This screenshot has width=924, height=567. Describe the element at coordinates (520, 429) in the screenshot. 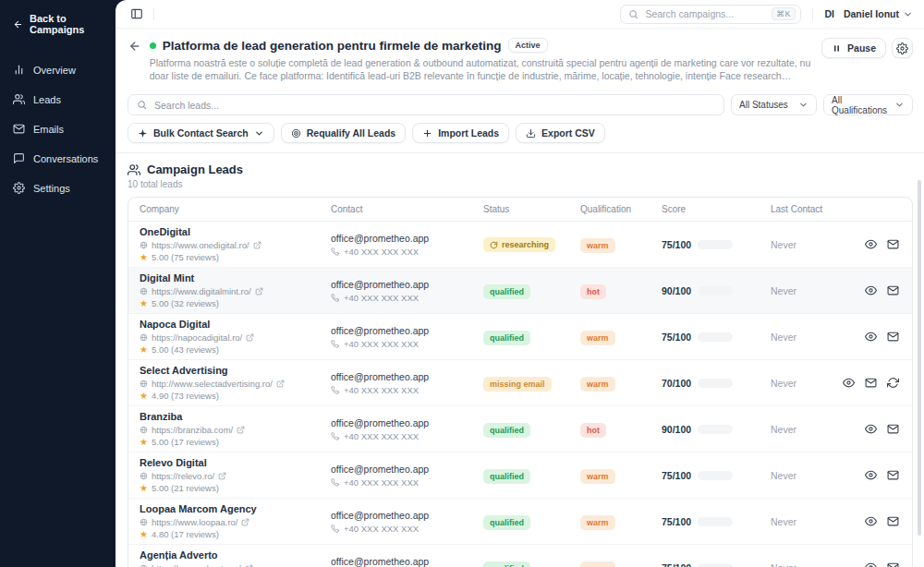

I see `table-row: Branziba https://branziba.com/ ★5.00 (17…` at that location.